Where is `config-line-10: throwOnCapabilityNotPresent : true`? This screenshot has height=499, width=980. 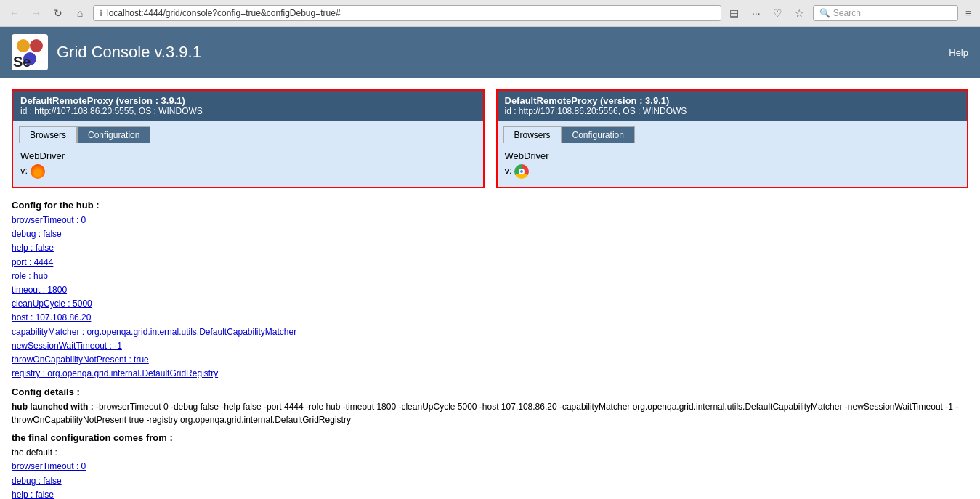
config-line-10: throwOnCapabilityNotPresent : true is located at coordinates (490, 360).